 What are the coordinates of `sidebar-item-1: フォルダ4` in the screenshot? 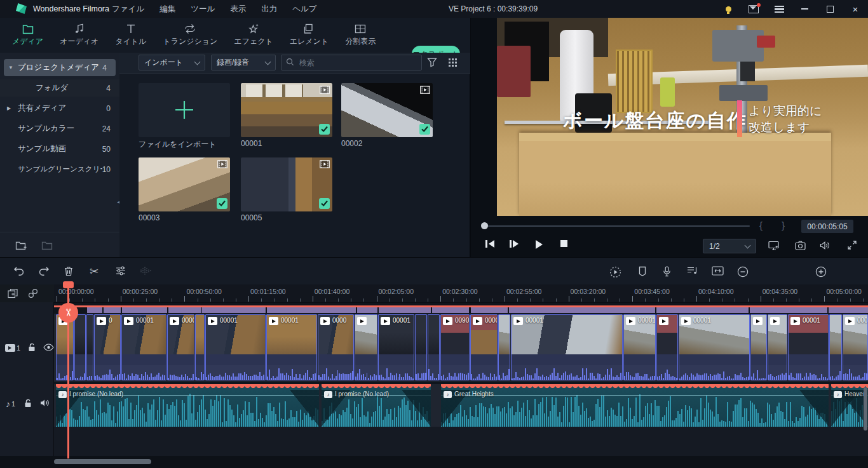 It's located at (60, 88).